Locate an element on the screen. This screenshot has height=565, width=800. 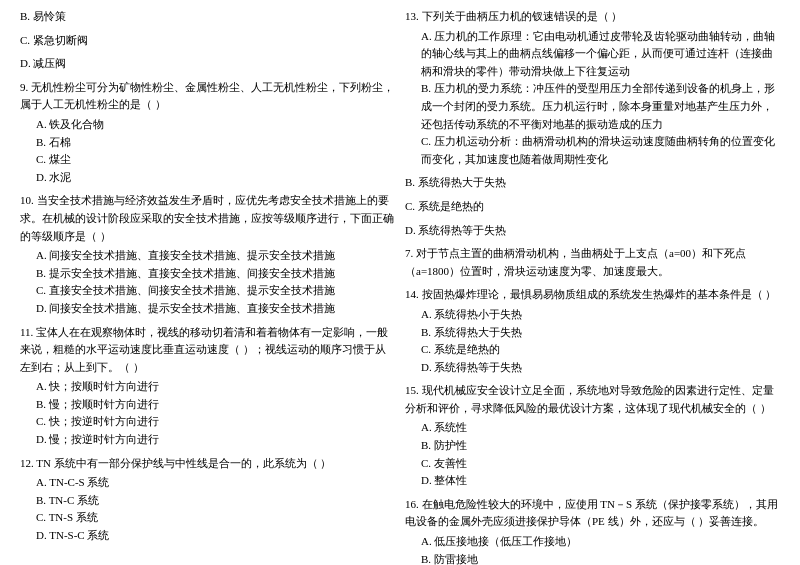
q16-option-b: B. 防雷接地 is located at coordinates (592, 558).